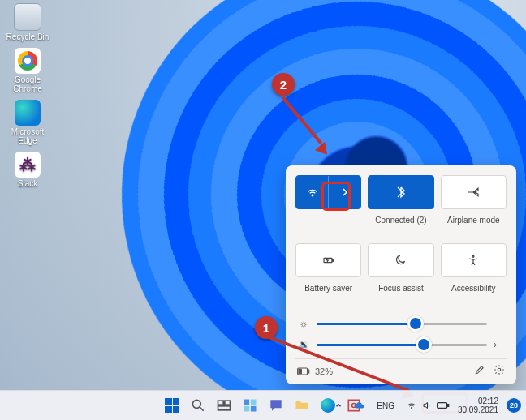  What do you see at coordinates (360, 405) in the screenshot?
I see `tray-onedrive` at bounding box center [360, 405].